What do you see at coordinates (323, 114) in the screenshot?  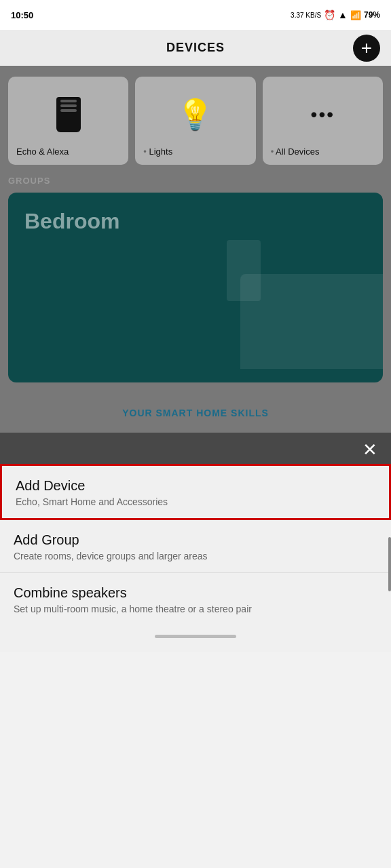 I see `dots-icon-area: •••` at bounding box center [323, 114].